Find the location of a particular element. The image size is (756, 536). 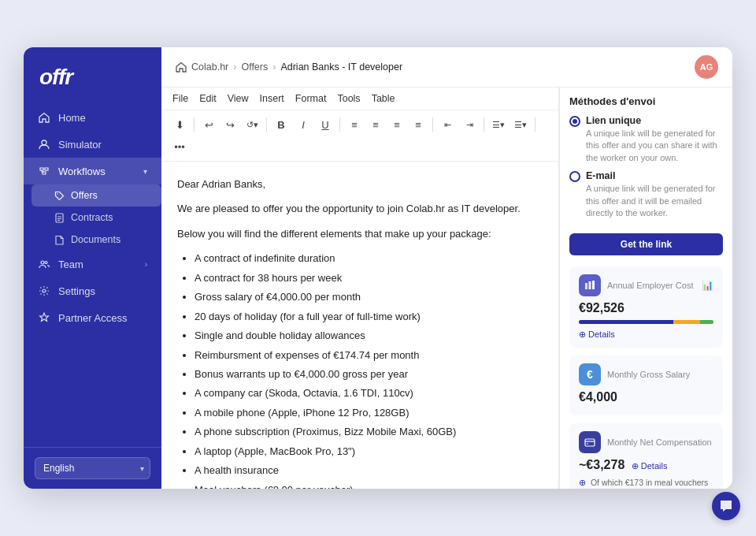

radio-lien-text: Lien unique A unique link will be genera… is located at coordinates (654, 140).